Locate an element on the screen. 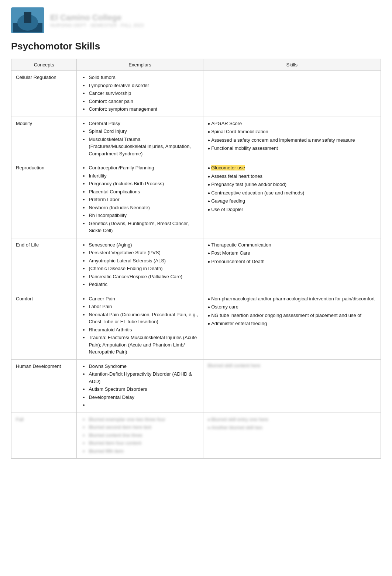  exemplar-item: Cancer survivorship is located at coordinates (143, 93).